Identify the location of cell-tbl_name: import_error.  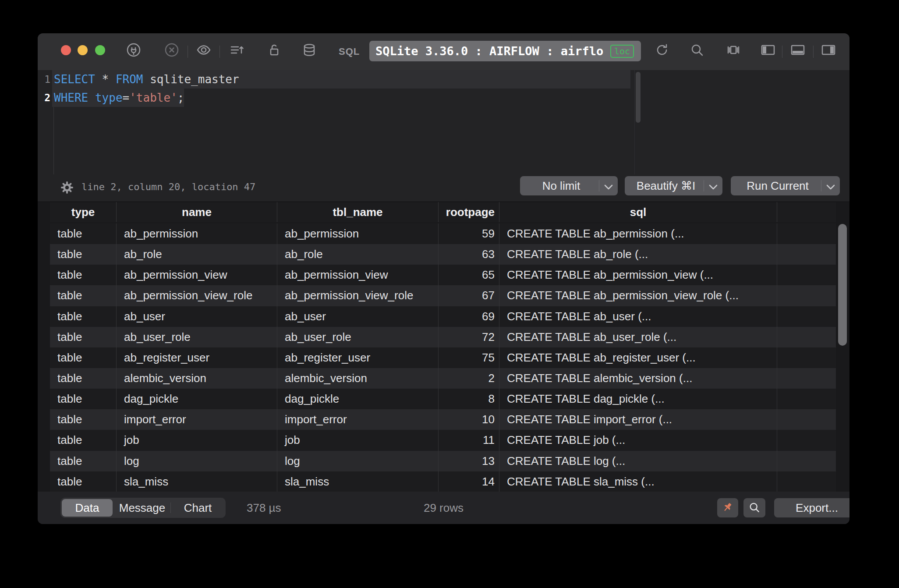
(358, 420).